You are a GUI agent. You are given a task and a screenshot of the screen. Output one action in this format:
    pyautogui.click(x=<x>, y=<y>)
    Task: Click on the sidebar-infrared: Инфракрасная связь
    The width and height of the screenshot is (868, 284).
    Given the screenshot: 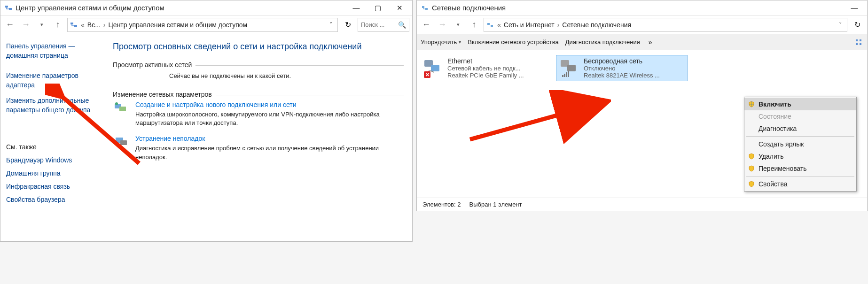 What is the action you would take?
    pyautogui.click(x=55, y=186)
    